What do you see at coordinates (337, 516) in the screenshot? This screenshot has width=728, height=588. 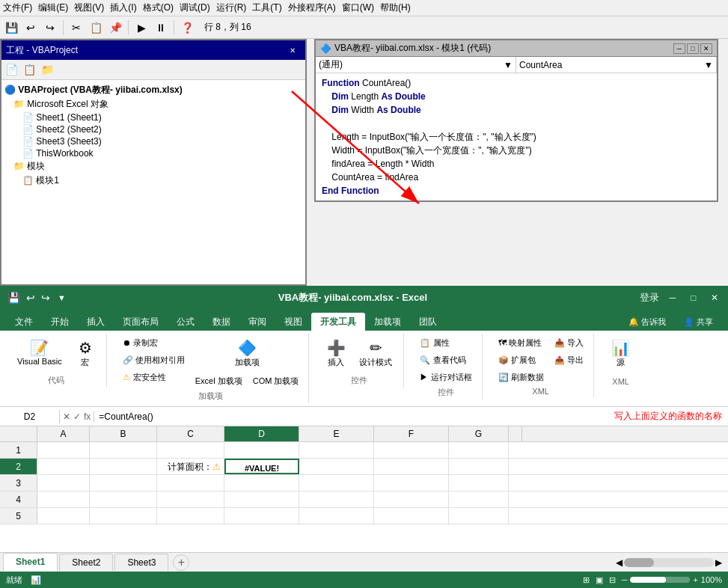 I see `cell-e5` at bounding box center [337, 516].